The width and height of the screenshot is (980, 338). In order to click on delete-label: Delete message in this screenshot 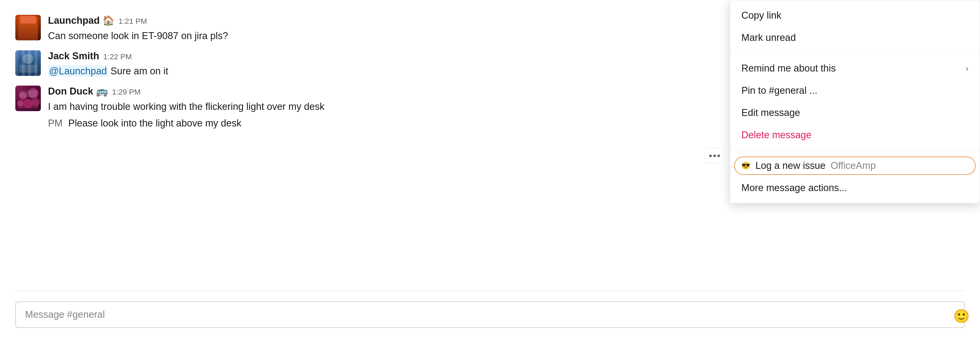, I will do `click(776, 135)`.